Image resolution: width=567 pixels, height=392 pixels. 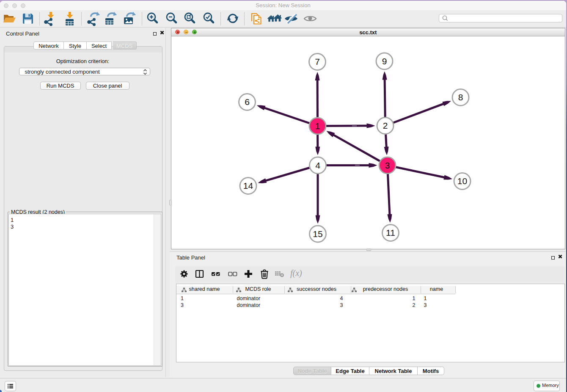 I want to click on svg-text: 14, so click(x=248, y=185).